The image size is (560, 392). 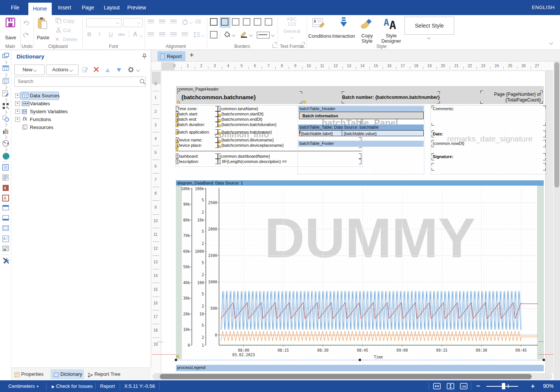 What do you see at coordinates (6, 168) in the screenshot?
I see `text-component-icon` at bounding box center [6, 168].